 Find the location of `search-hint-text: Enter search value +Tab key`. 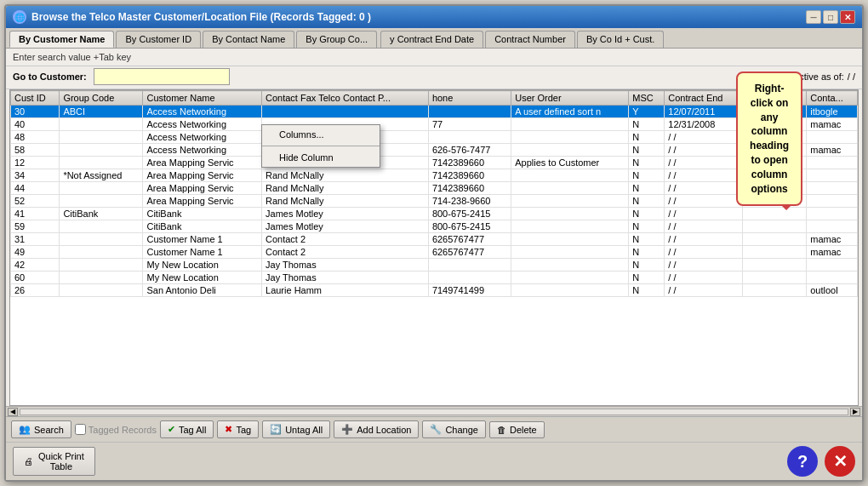

search-hint-text: Enter search value +Tab key is located at coordinates (71, 57).